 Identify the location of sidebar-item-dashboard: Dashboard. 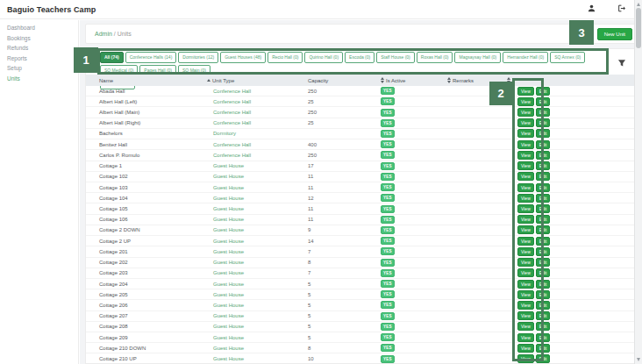
(39, 28).